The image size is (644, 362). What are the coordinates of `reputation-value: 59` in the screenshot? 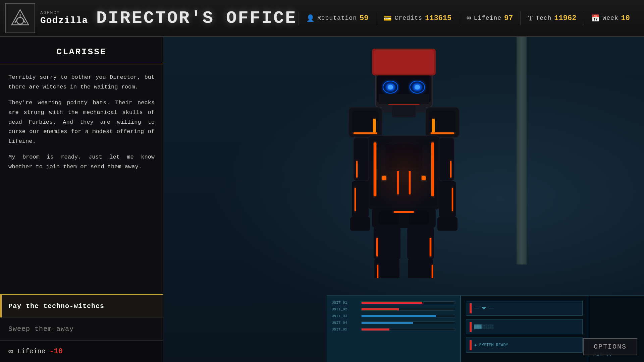 It's located at (364, 18).